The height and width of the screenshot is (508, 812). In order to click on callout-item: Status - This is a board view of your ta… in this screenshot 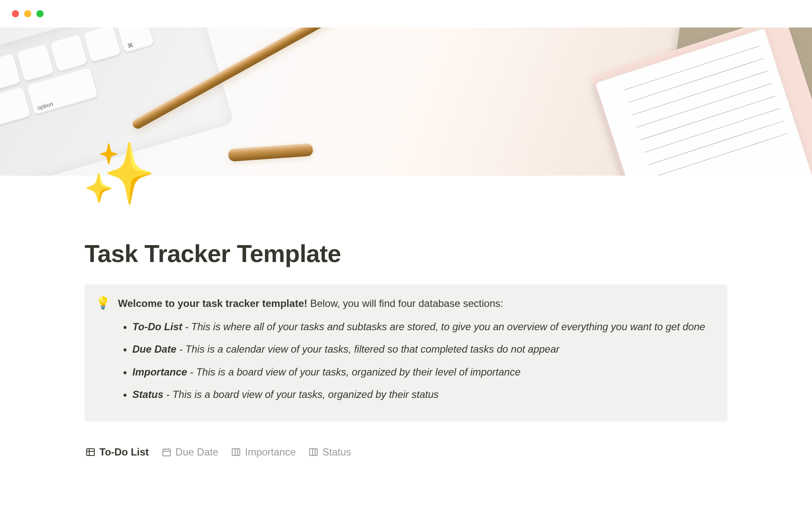, I will do `click(423, 395)`.